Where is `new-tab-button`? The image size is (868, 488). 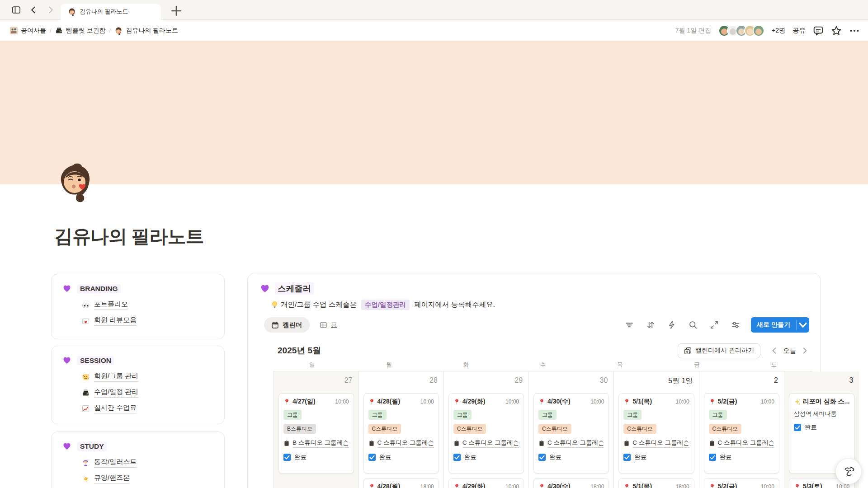
new-tab-button is located at coordinates (176, 11).